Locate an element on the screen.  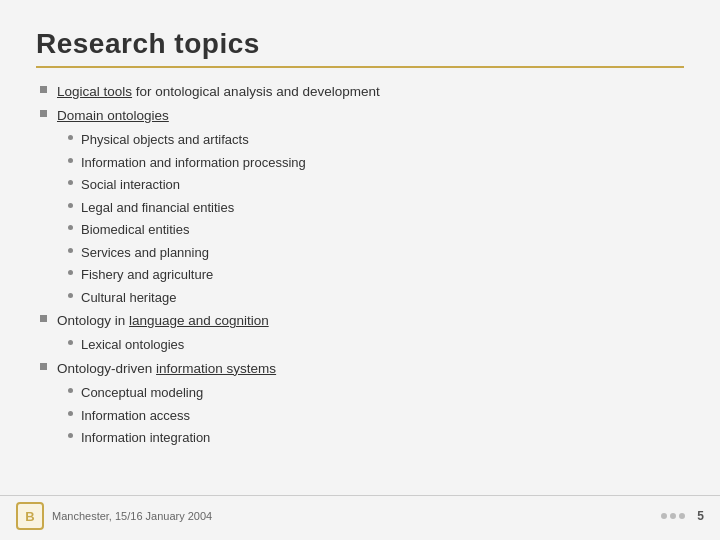
list-item: Legal and financial entities is located at coordinates (376, 208).